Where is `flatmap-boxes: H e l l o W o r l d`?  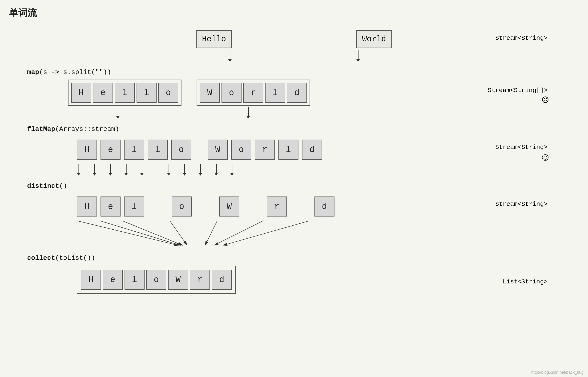 flatmap-boxes: H e l l o W o r l d is located at coordinates (200, 150).